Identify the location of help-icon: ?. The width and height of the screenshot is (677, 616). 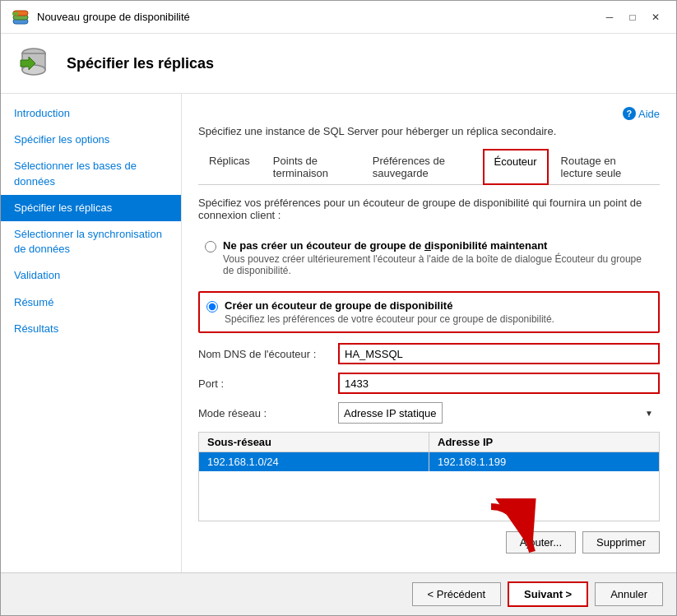
(629, 113).